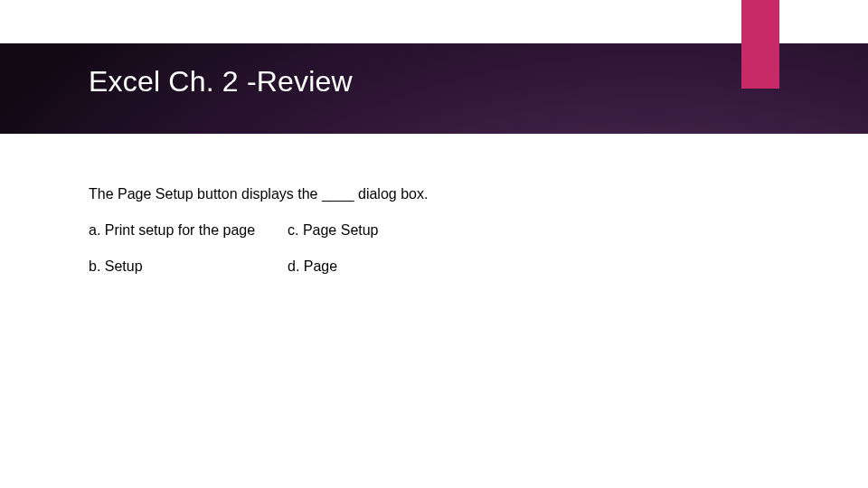 Image resolution: width=868 pixels, height=488 pixels. Describe the element at coordinates (313, 267) in the screenshot. I see `option-d: d. Page` at that location.